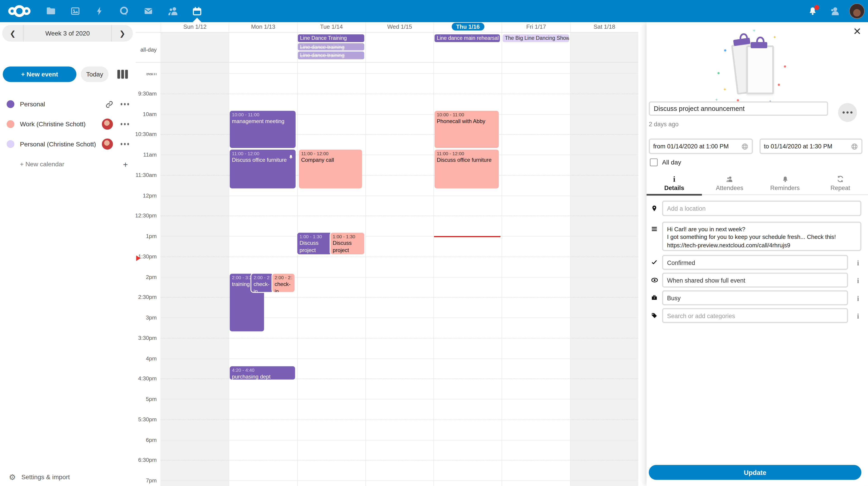 The width and height of the screenshot is (868, 486). Describe the element at coordinates (122, 33) in the screenshot. I see `next-week-button: ❯` at that location.